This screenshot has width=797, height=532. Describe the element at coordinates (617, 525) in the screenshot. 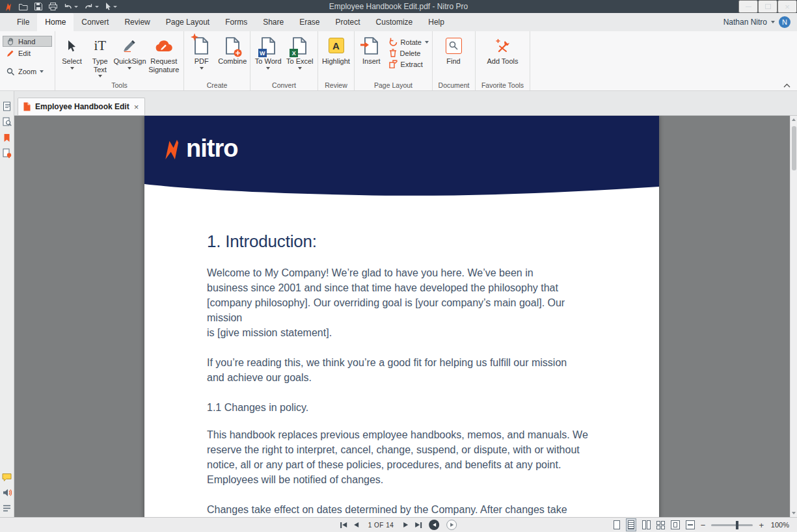

I see `single-page-view-button` at that location.